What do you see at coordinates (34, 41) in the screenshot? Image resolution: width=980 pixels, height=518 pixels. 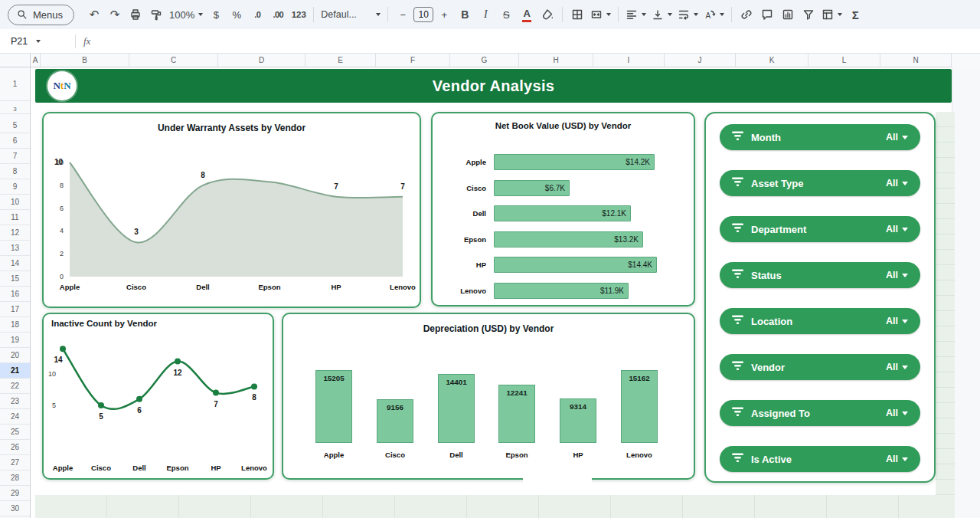 I see `name-box: P21` at bounding box center [34, 41].